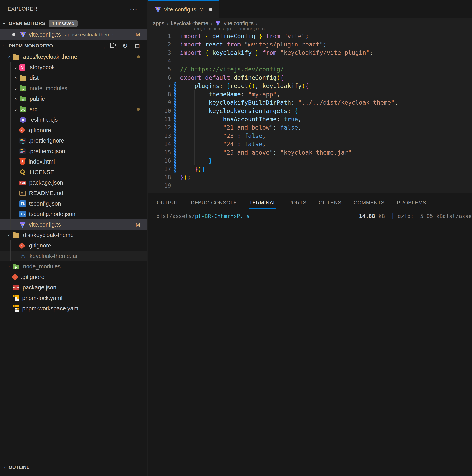 This screenshot has height=476, width=472. I want to click on folder-public-icon: ☺, so click(23, 99).